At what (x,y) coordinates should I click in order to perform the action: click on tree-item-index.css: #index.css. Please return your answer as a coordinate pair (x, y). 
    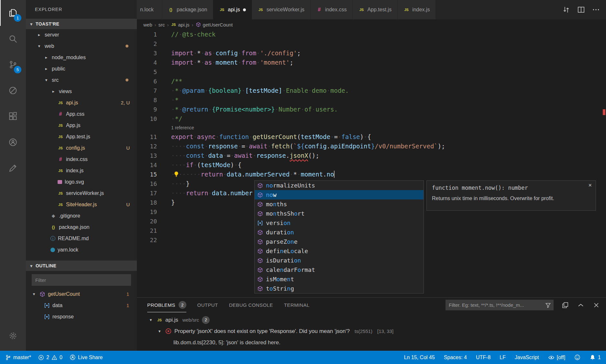
    Looking at the image, I should click on (82, 159).